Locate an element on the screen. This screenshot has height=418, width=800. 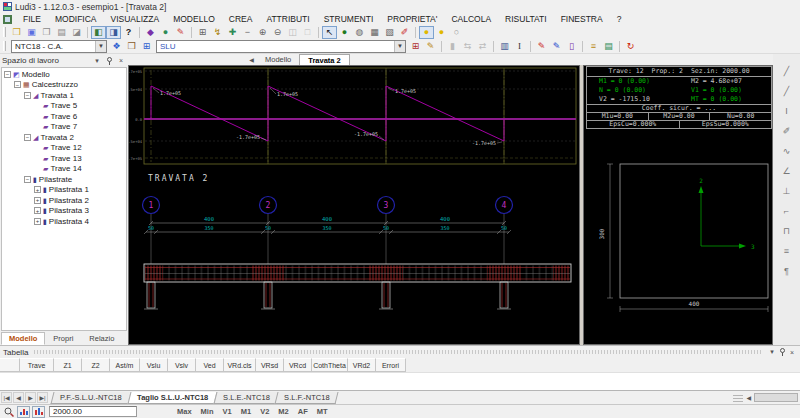
zoom-window-icon: ◫ is located at coordinates (292, 32).